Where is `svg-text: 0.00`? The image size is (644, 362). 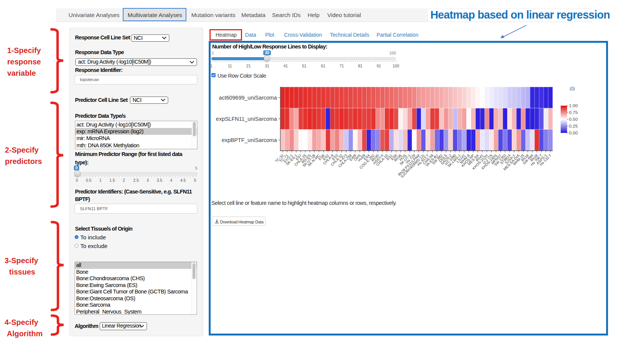
svg-text: 0.00 is located at coordinates (574, 133).